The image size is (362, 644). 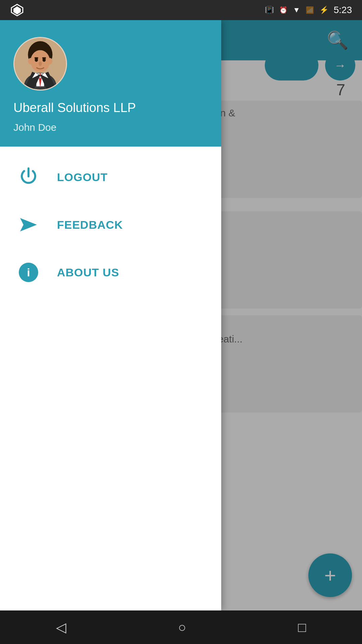 I want to click on nougat-logo, so click(x=17, y=10).